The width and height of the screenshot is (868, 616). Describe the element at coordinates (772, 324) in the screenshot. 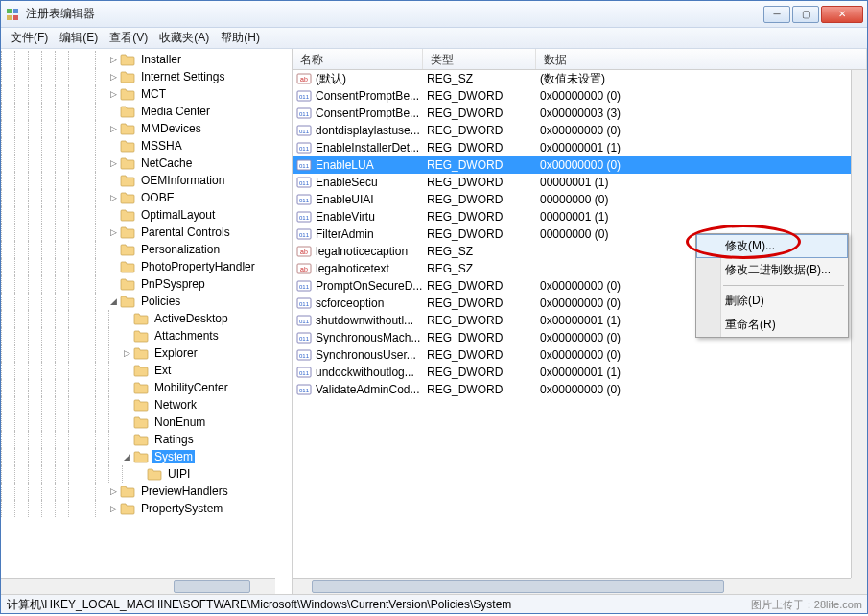

I see `context-menu-rename: 重命名(R)` at that location.